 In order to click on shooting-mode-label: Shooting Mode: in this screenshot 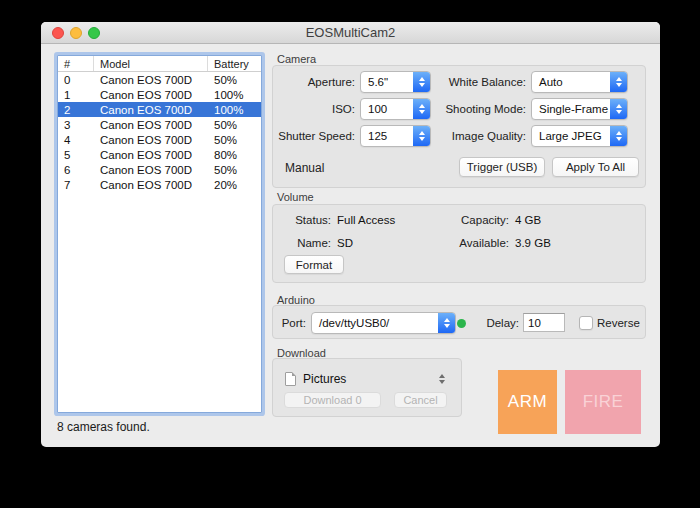, I will do `click(458, 109)`.